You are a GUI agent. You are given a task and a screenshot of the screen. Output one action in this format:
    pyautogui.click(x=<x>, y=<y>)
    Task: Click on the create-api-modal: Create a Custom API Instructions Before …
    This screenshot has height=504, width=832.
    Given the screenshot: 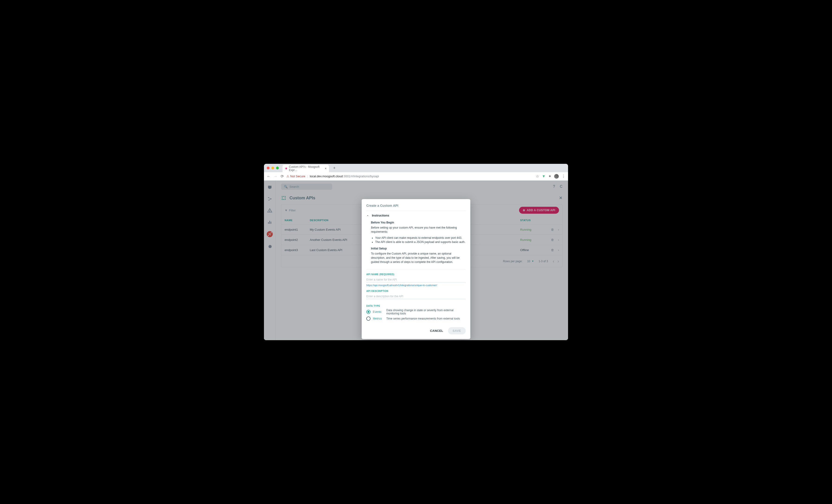 What is the action you would take?
    pyautogui.click(x=416, y=269)
    